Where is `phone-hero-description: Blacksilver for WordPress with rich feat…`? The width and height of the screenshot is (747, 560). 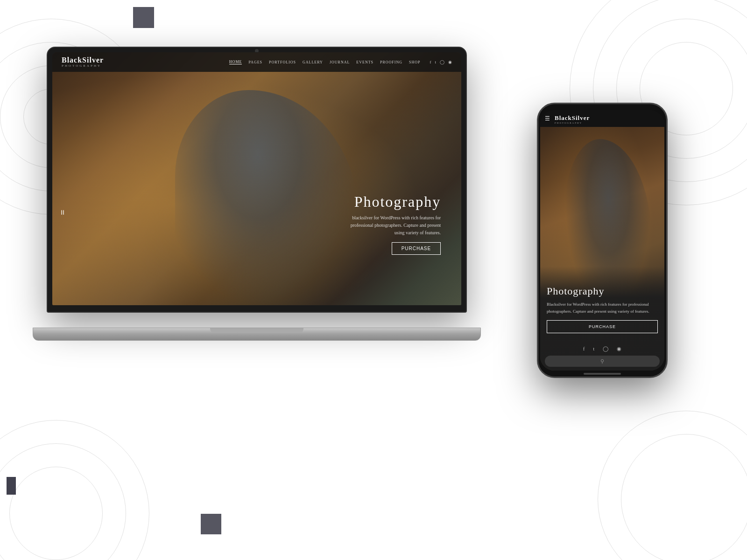
phone-hero-description: Blacksilver for WordPress with rich feat… is located at coordinates (602, 308).